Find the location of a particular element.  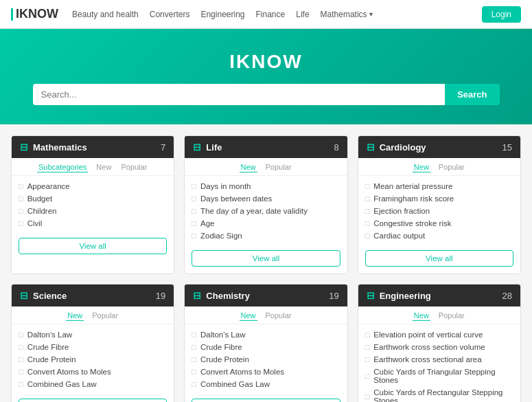

view-all-science: View all is located at coordinates (93, 400).